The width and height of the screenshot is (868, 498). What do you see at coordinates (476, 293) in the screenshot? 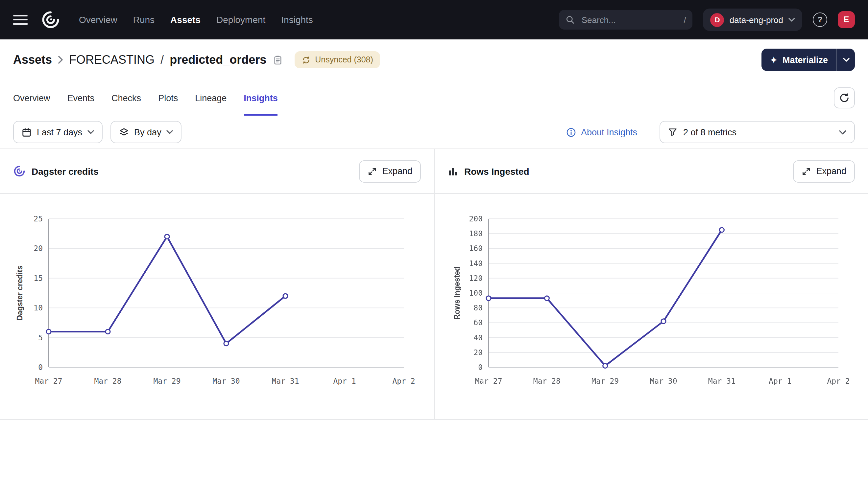
I see `svg-text: 100` at bounding box center [476, 293].